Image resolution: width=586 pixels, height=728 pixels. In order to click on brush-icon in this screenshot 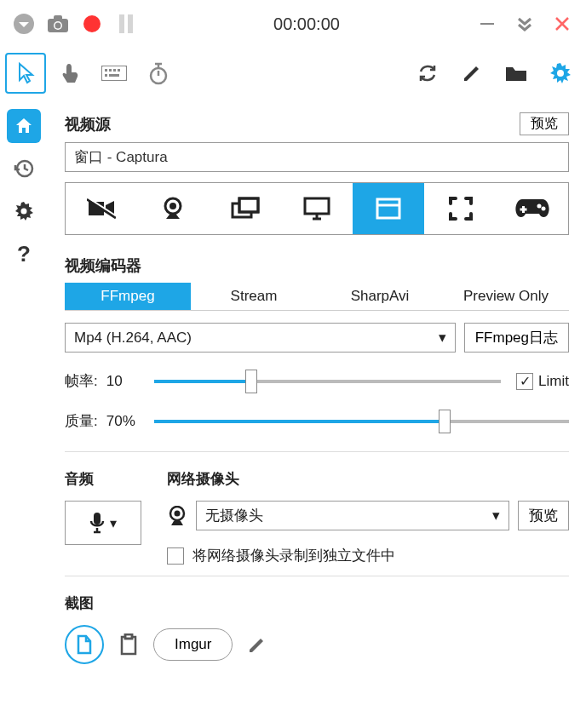, I will do `click(472, 73)`.